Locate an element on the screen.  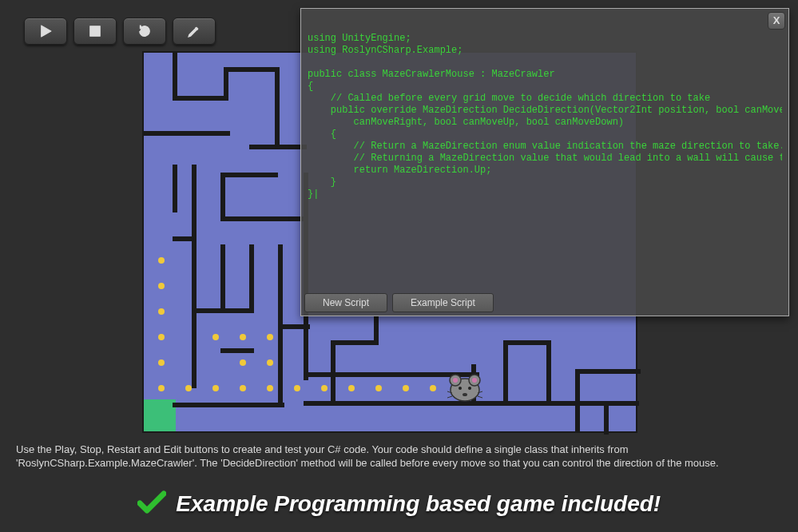
edit-button is located at coordinates (194, 31).